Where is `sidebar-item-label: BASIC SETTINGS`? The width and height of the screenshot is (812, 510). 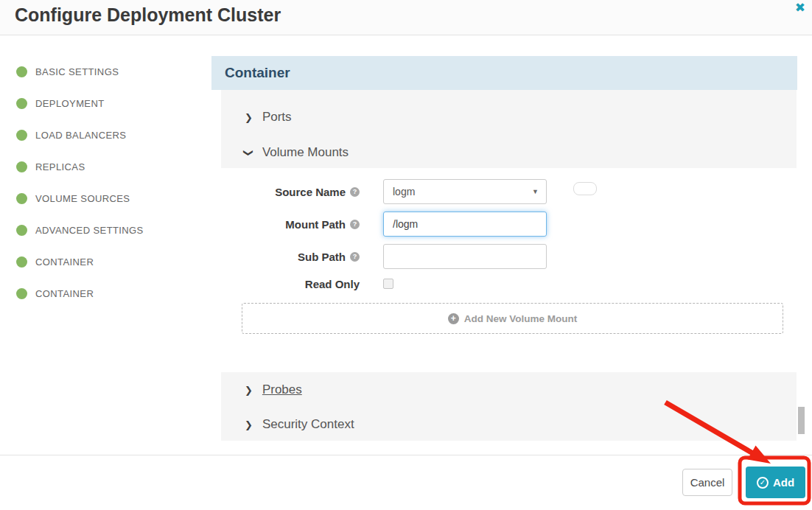 sidebar-item-label: BASIC SETTINGS is located at coordinates (77, 72).